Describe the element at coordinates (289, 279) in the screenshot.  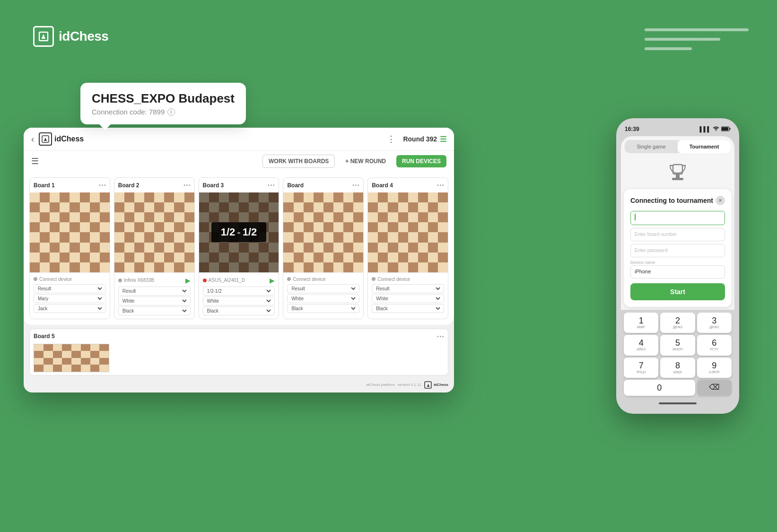
I see `board-unnamed-dot` at that location.